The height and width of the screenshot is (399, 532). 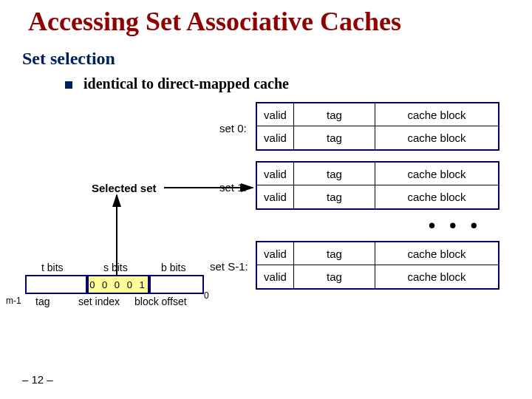 I want to click on addr-setindex-field: 0 0 0 0 1, so click(x=118, y=284).